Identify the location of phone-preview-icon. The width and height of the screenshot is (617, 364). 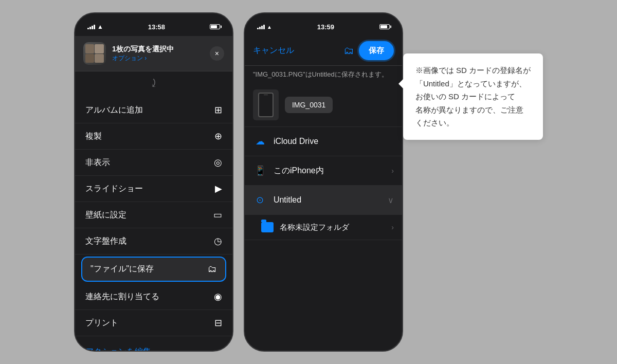
(266, 105).